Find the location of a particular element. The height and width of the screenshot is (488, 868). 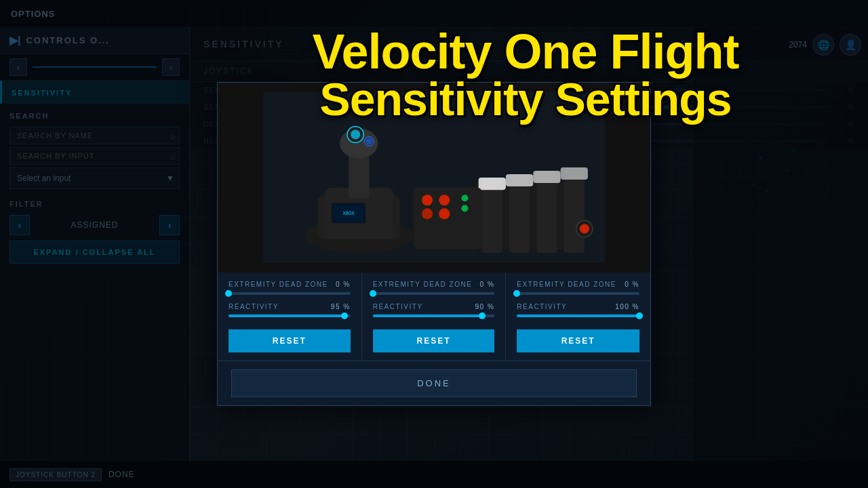

reactivity-row-1: REACTIVITY 95 % is located at coordinates (290, 310).